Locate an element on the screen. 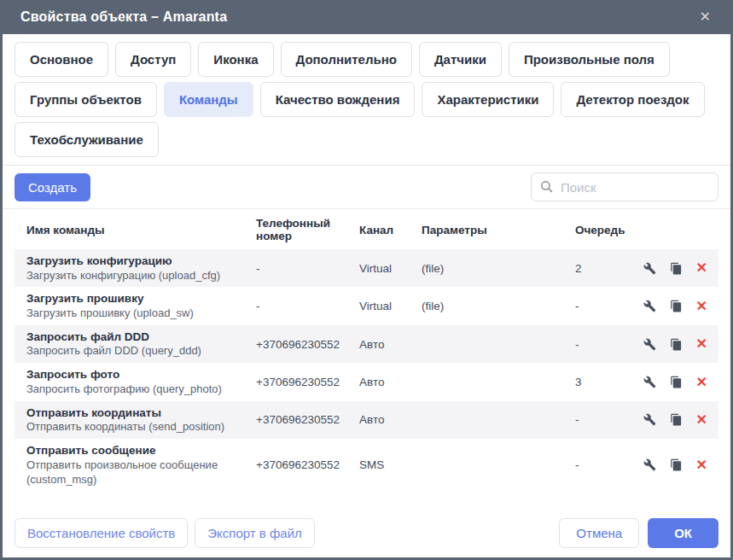 The width and height of the screenshot is (733, 560). search-box is located at coordinates (625, 187).